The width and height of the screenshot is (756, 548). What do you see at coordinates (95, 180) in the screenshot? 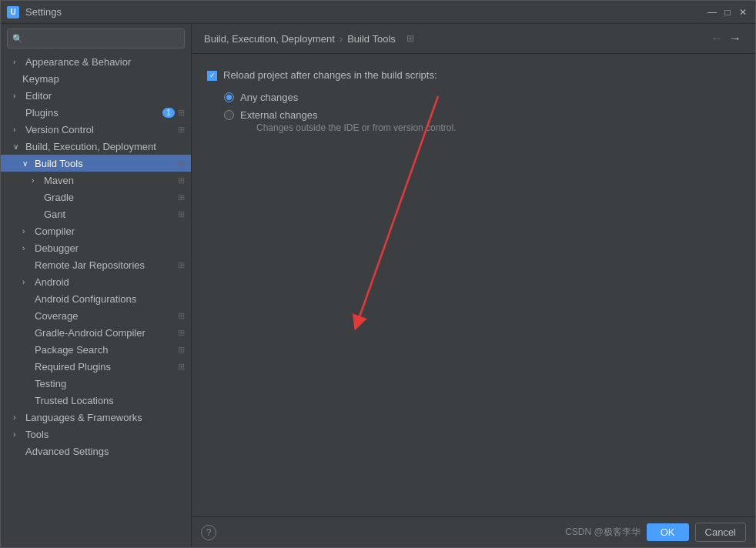
I see `sidebar-item-maven: › Maven ⊞` at bounding box center [95, 180].